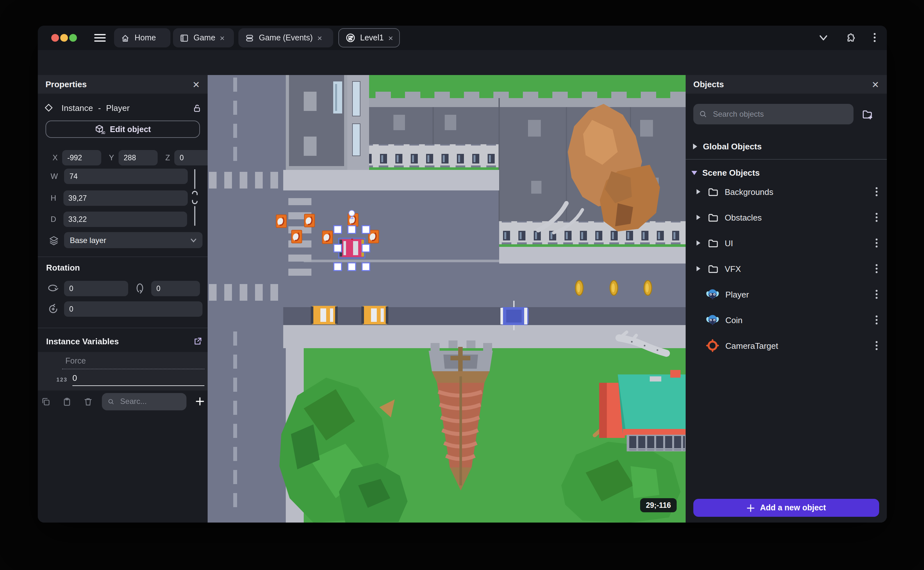 Image resolution: width=924 pixels, height=570 pixels. Describe the element at coordinates (867, 115) in the screenshot. I see `add-folder-icon` at that location.